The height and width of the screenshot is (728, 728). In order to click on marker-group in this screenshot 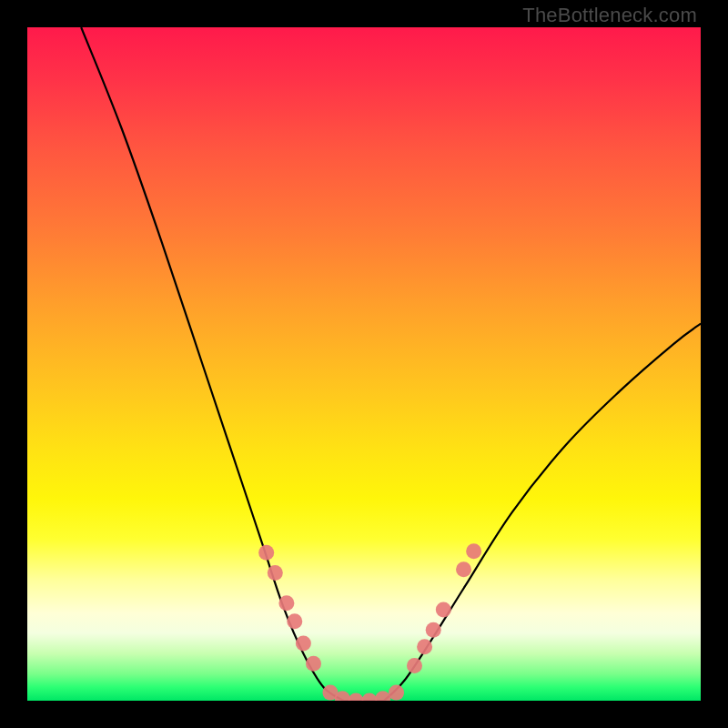, I will do `click(369, 622)`.